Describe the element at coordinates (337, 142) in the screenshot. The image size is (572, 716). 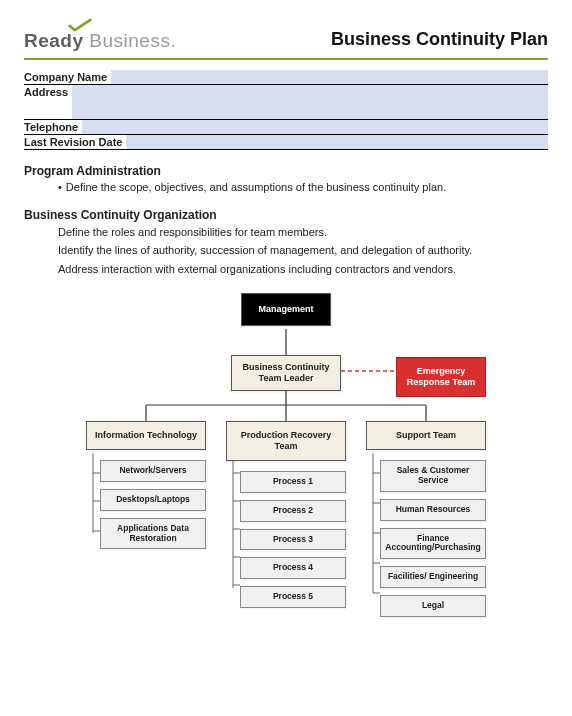
I see `revision-field` at that location.